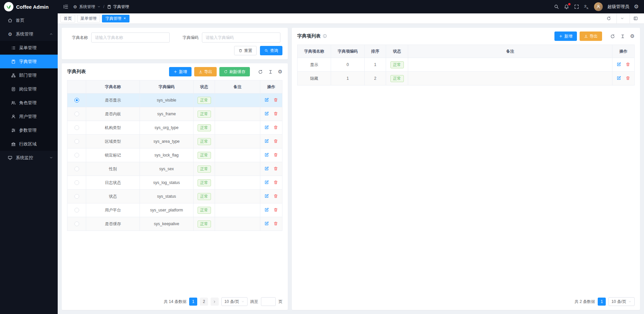 Image resolution: width=644 pixels, height=314 pixels. I want to click on add-dict-item-button: 新增, so click(566, 36).